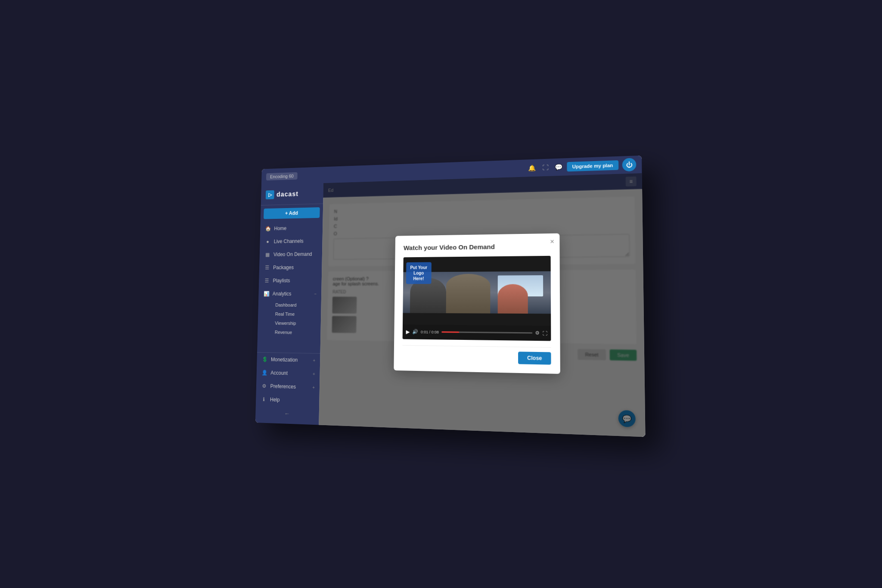 This screenshot has height=588, width=882. I want to click on sidebar-logo: ▷ dacast, so click(292, 194).